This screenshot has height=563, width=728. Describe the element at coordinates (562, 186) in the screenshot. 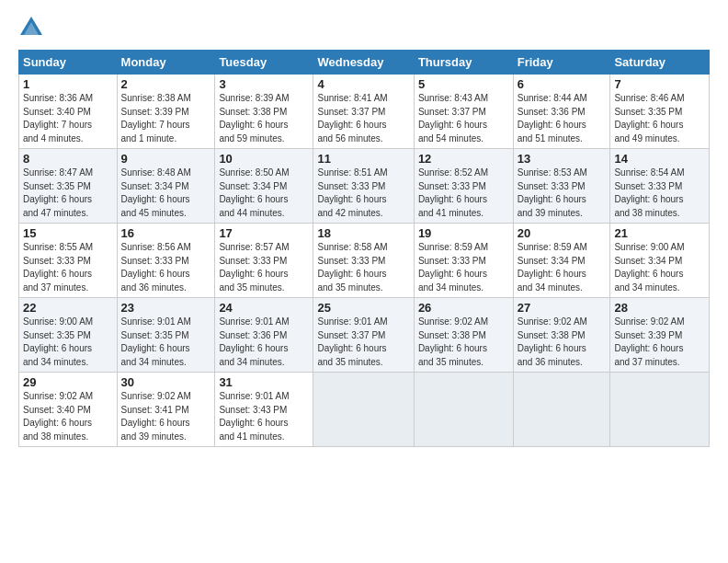

I see `calendar-cell: 13Sunrise: 8:53 AM Sunset: 3:33 PM Dayli…` at that location.